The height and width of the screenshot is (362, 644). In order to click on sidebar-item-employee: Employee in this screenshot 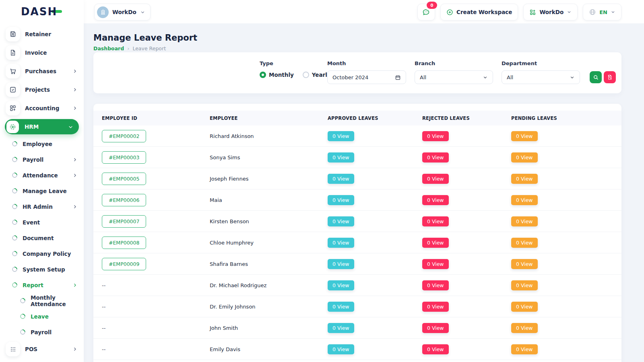, I will do `click(42, 144)`.